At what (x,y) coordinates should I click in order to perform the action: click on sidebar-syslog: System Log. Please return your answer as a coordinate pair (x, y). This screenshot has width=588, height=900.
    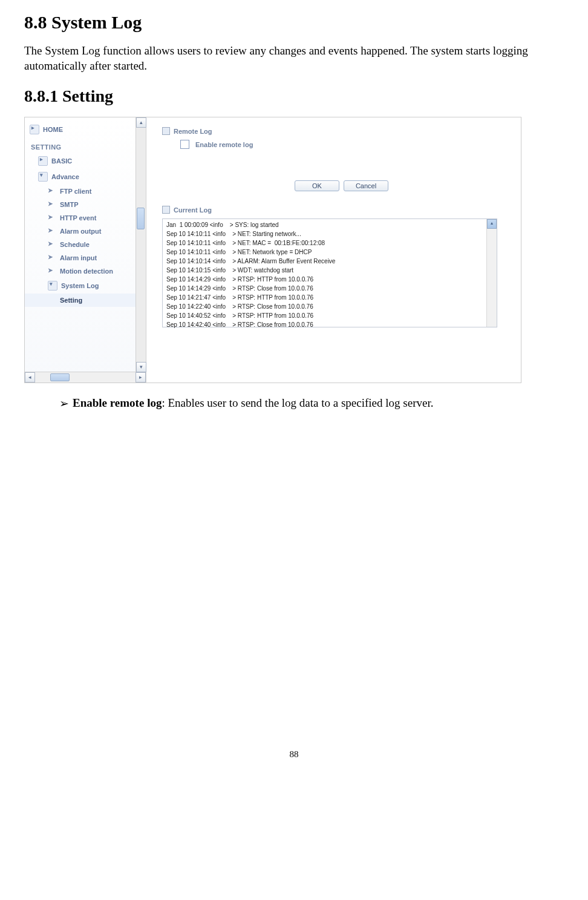
    Looking at the image, I should click on (85, 286).